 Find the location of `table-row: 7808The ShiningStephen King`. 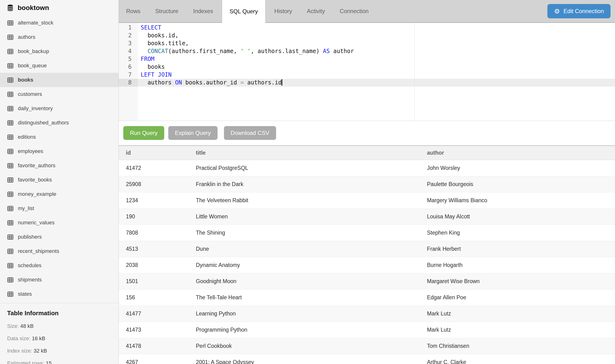

table-row: 7808The ShiningStephen King is located at coordinates (367, 233).